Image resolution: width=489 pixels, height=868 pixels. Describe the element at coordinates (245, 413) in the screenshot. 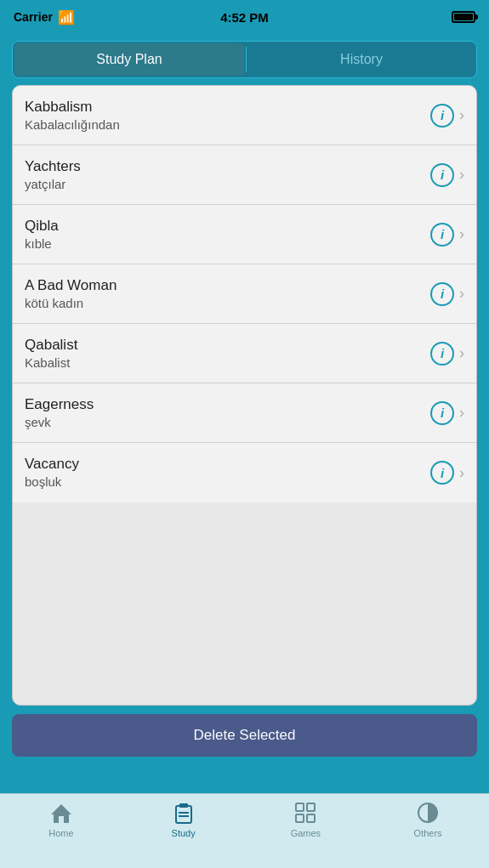

I see `list-item: Eagerness şevk i ›` at that location.